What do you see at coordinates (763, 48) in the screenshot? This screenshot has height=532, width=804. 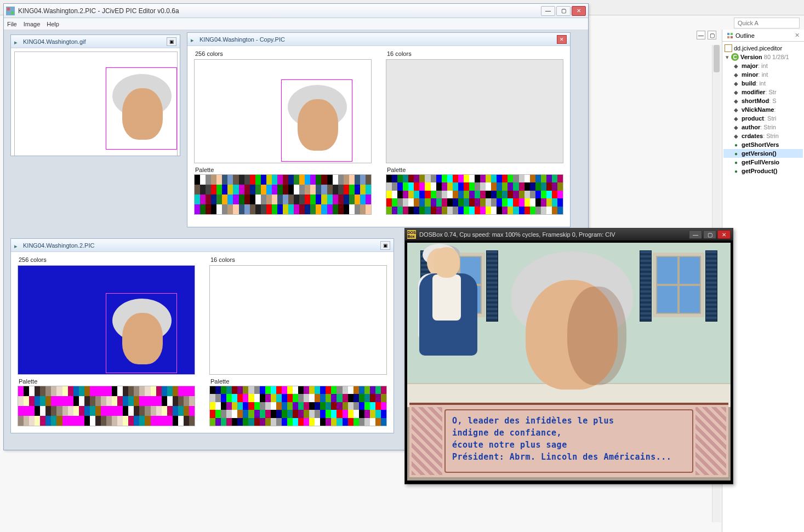 I see `tree-node-package: dd.jcived.piceditor` at bounding box center [763, 48].